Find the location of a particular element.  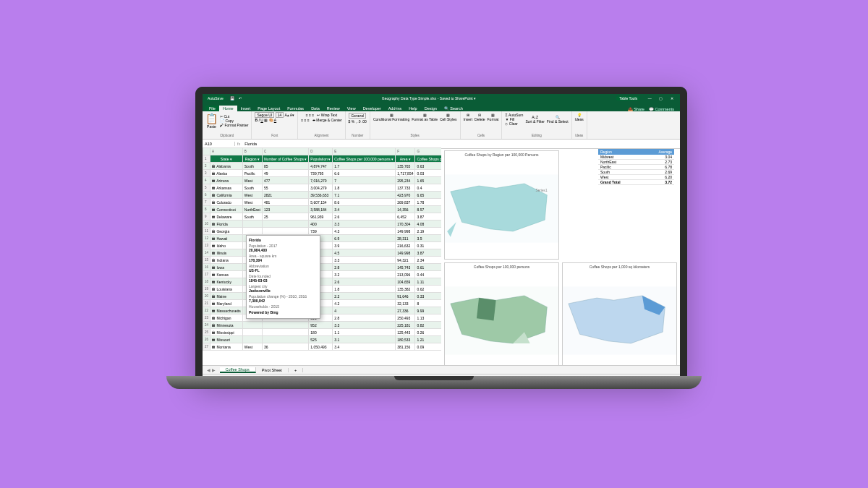

tab-data: Data is located at coordinates (315, 108).